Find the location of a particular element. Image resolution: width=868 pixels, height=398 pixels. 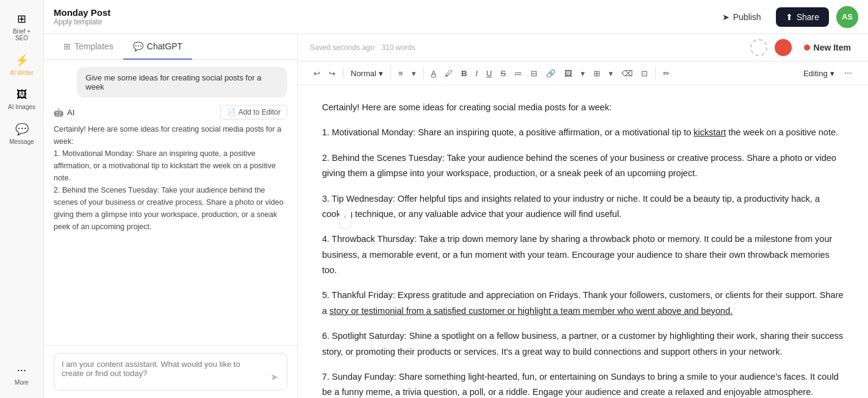

add-to-editor-button: 📄 Add to Editor is located at coordinates (254, 112).